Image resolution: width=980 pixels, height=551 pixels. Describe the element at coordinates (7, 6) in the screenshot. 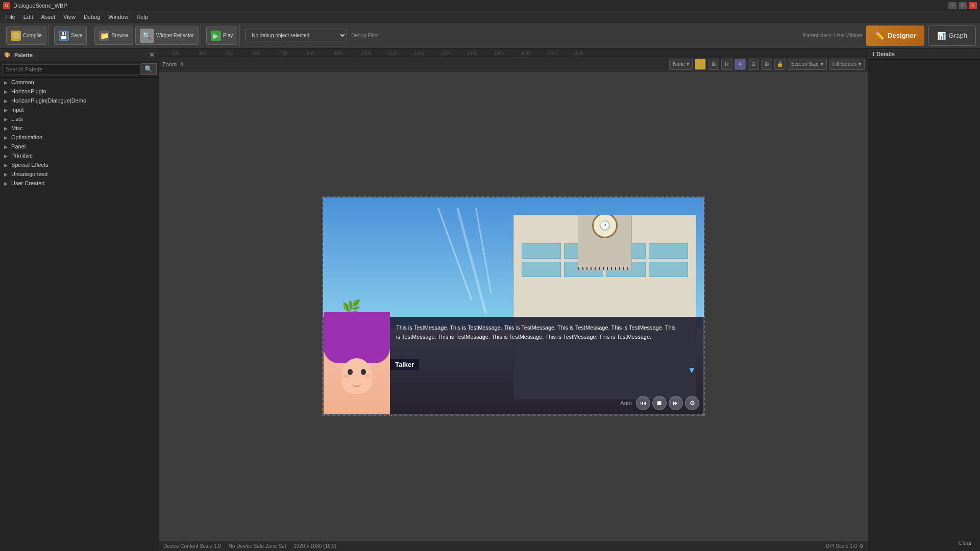

I see `app-icon: U` at that location.